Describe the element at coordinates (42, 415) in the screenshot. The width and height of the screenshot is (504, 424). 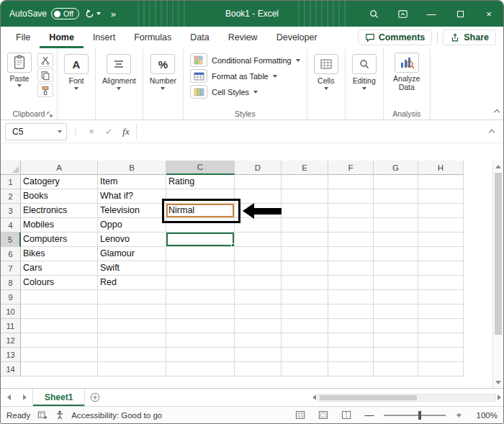
I see `macro-record-button` at that location.